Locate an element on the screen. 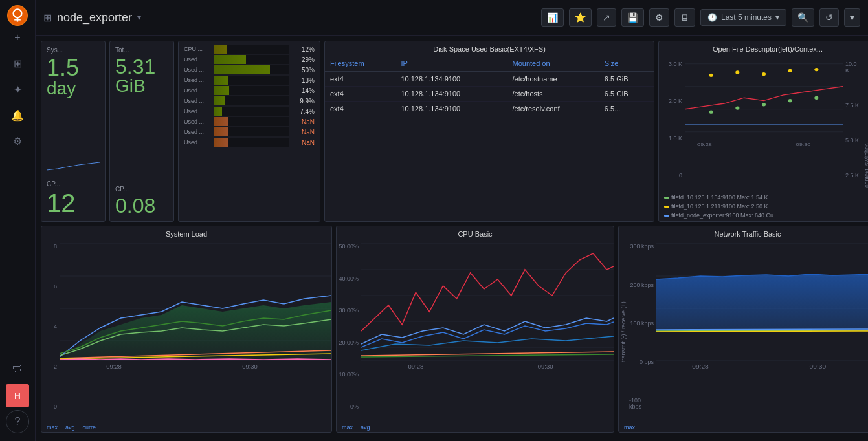 The image size is (868, 441). time-range-picker: 🕐 Last 5 minutes ▾ is located at coordinates (743, 17).